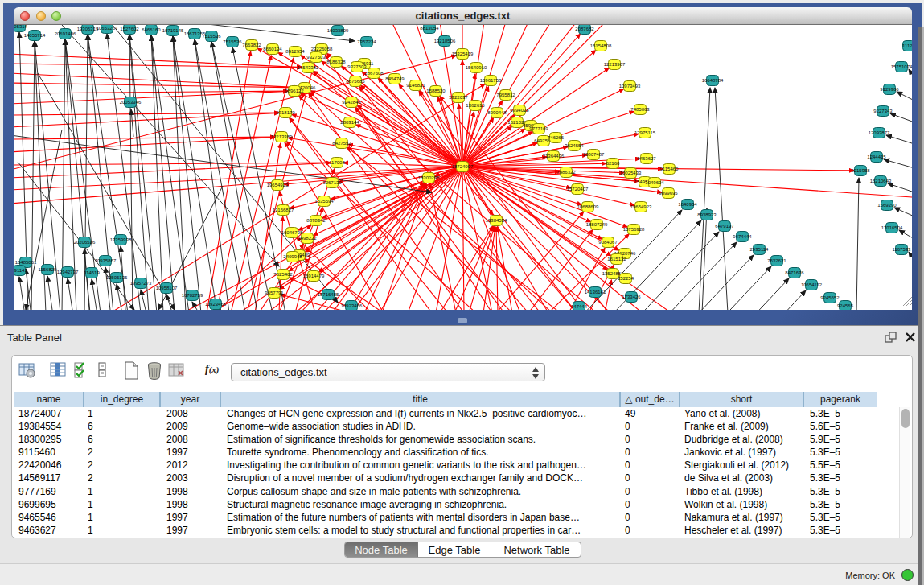 This screenshot has width=924, height=585. Describe the element at coordinates (295, 51) in the screenshot. I see `svg-text: 8912954` at that location.